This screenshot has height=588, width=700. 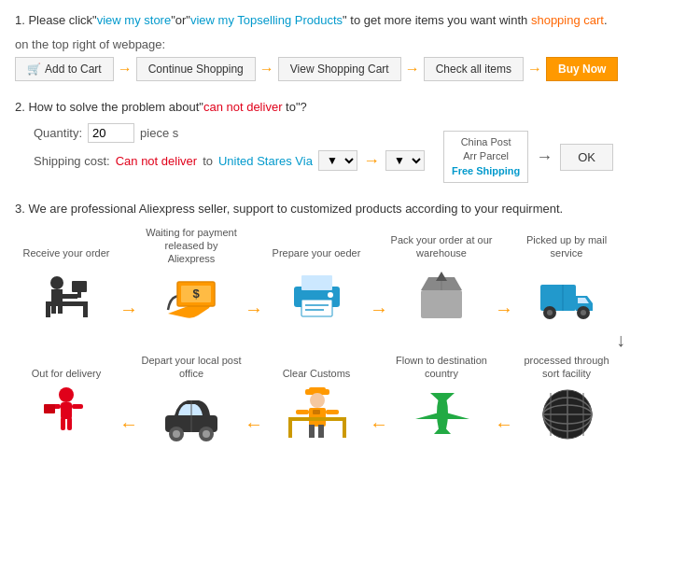 I want to click on step-icon-flight, so click(x=441, y=414).